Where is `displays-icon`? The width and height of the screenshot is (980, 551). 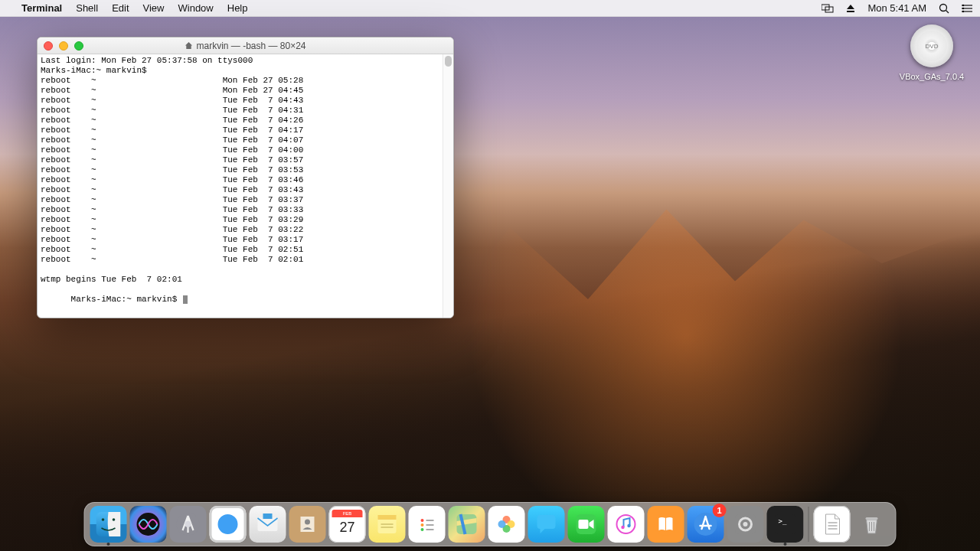
displays-icon is located at coordinates (828, 8).